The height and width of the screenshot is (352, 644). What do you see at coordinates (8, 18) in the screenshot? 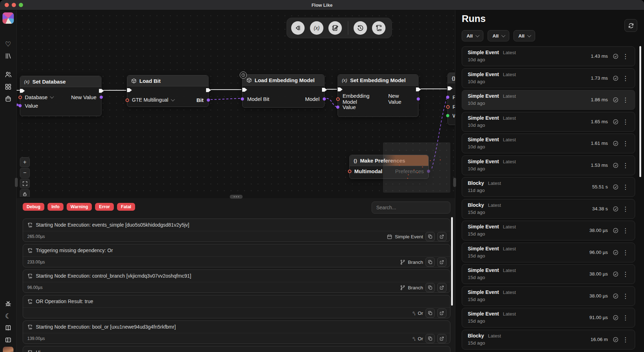
I see `app-logo` at bounding box center [8, 18].